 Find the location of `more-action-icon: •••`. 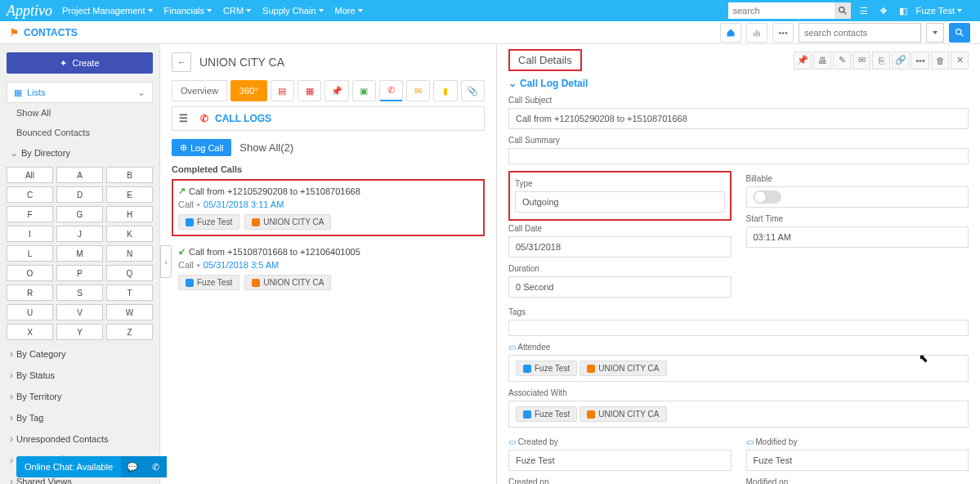

more-action-icon: ••• is located at coordinates (920, 60).